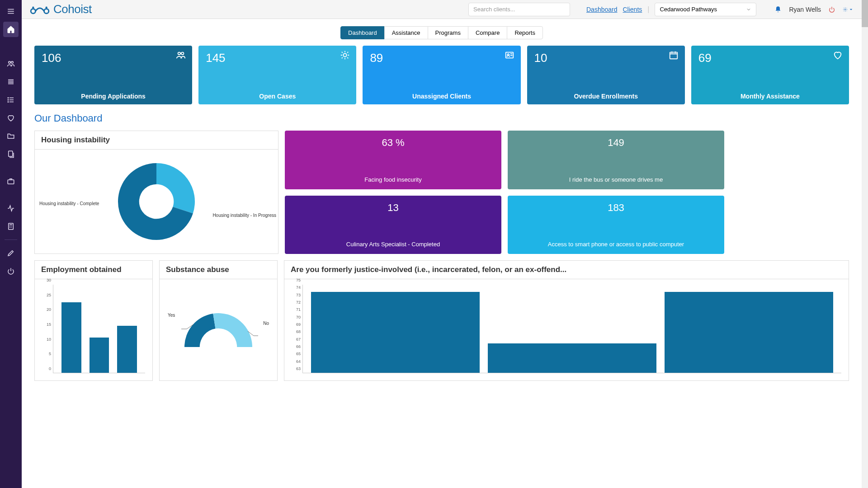 The image size is (868, 488). What do you see at coordinates (156, 192) in the screenshot?
I see `panel-housing-instability: Housing instability Housing instability …` at bounding box center [156, 192].